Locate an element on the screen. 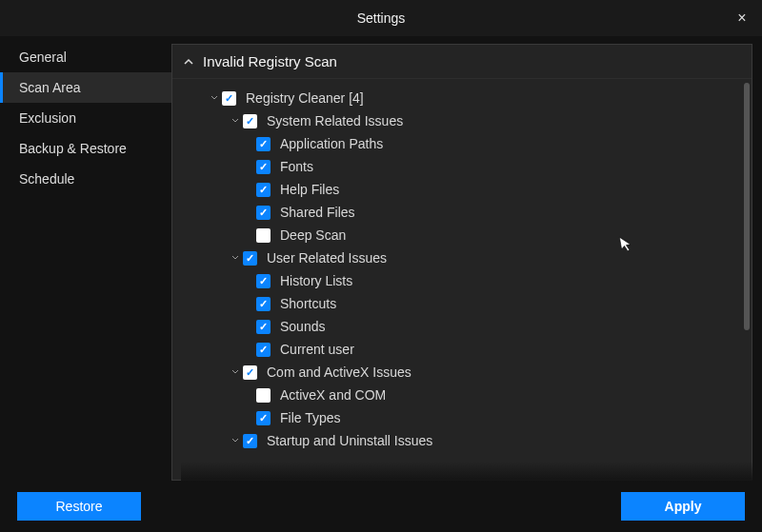  sidebar-item-label: Backup & Restore is located at coordinates (72, 148).